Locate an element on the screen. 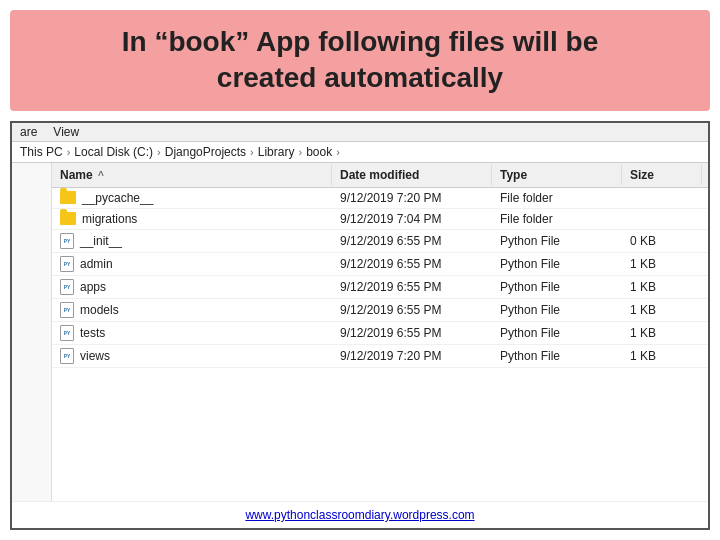 The width and height of the screenshot is (720, 540). table-row: __pycache__9/12/2019 7:20 PMFile folder is located at coordinates (380, 198).